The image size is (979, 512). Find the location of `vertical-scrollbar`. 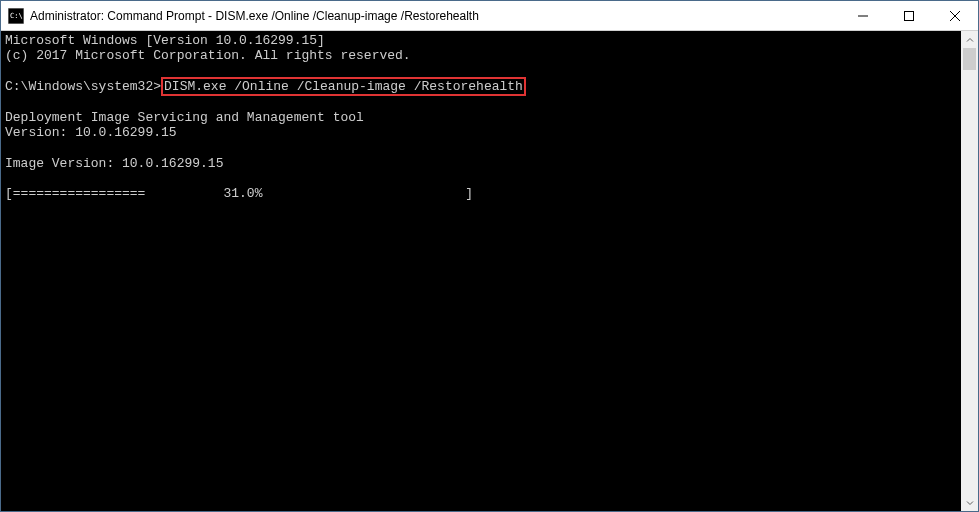

vertical-scrollbar is located at coordinates (970, 271).